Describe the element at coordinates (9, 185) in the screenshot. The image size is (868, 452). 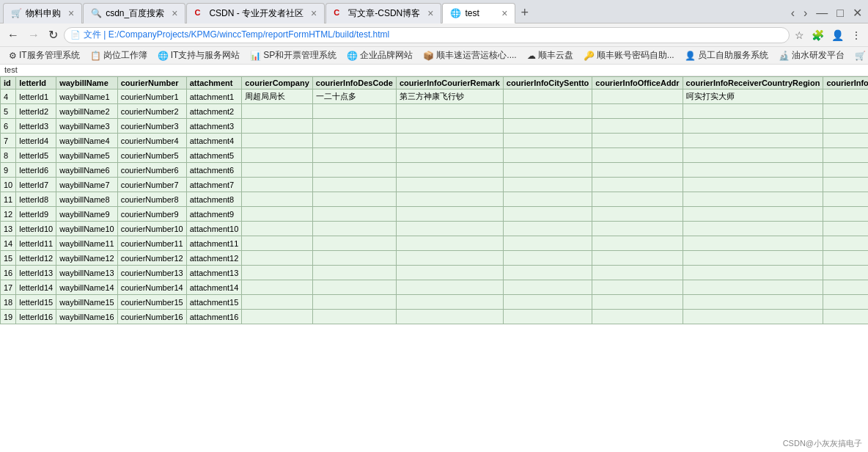
I see `cell-id: 10` at that location.